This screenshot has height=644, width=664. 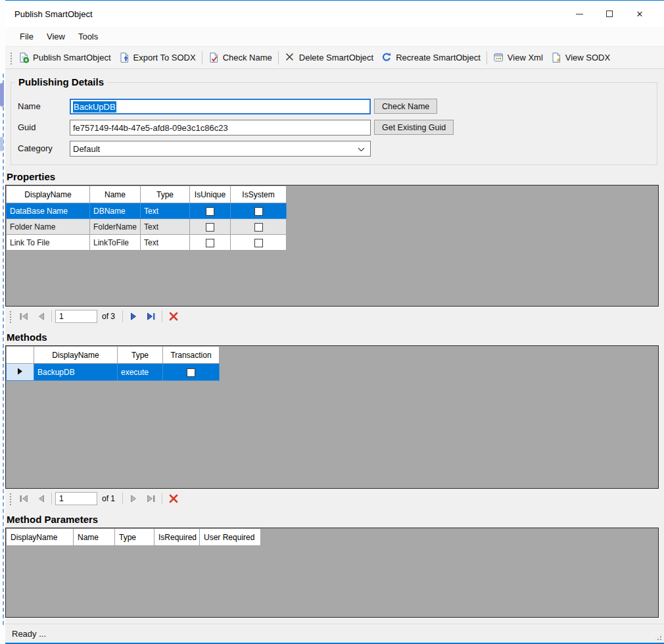 What do you see at coordinates (609, 14) in the screenshot?
I see `maximize-button` at bounding box center [609, 14].